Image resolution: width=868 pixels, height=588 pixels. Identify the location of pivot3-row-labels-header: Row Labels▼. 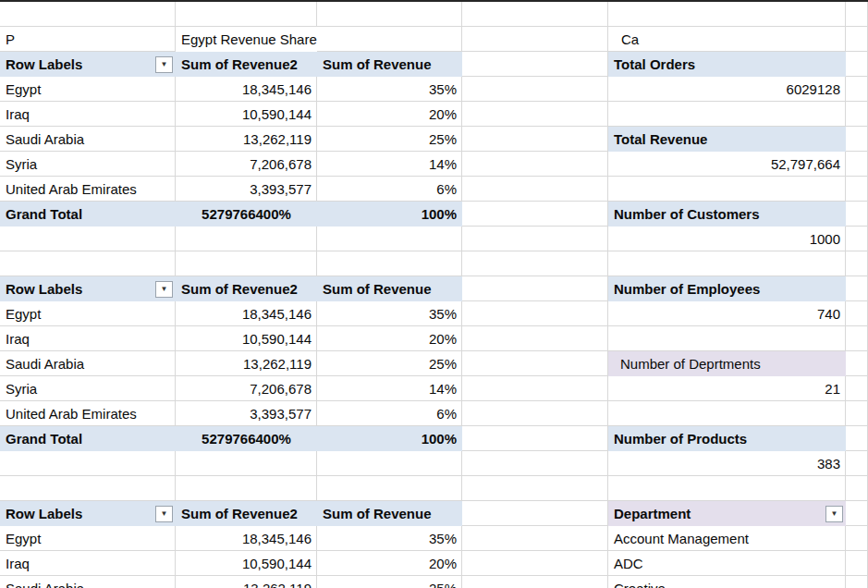
(88, 514).